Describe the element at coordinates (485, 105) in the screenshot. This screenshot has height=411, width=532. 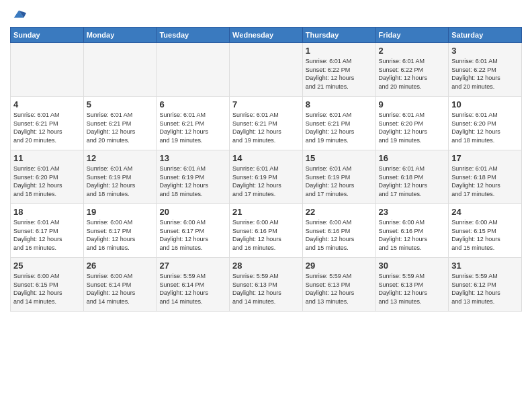
I see `day-number: 10` at that location.